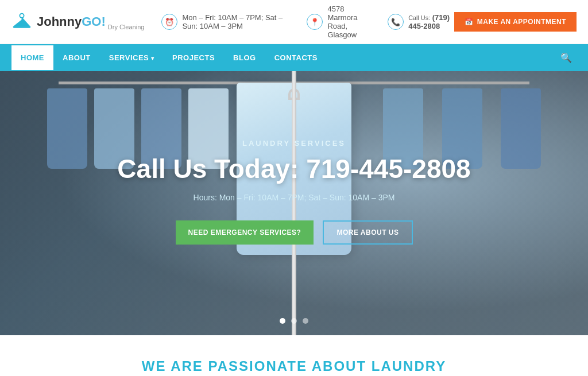 This screenshot has height=376, width=588. I want to click on hero-buttons: NEED EMERGENCY SERVICES? MORE ABOUT US, so click(294, 232).